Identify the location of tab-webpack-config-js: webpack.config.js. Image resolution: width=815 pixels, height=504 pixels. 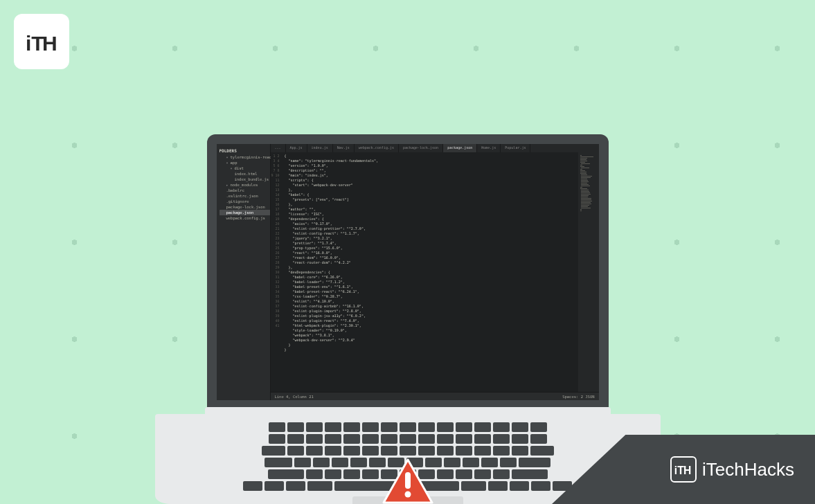
(377, 148).